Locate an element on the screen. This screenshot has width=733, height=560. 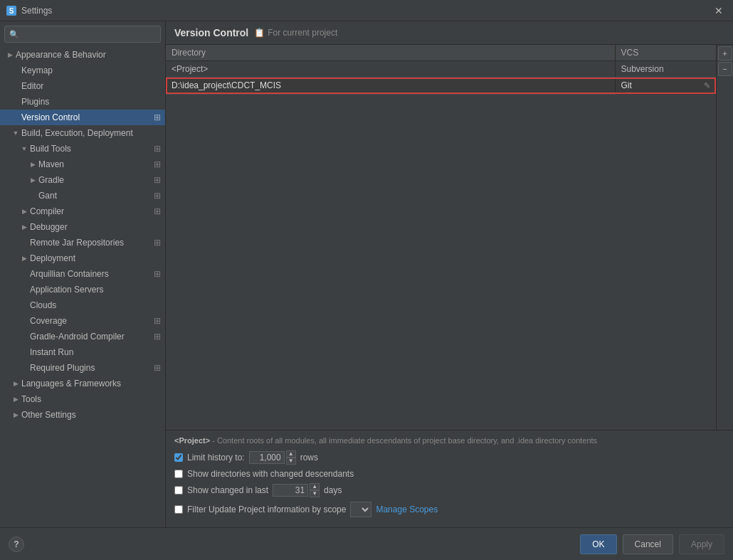
limit-history-input is located at coordinates (267, 458).